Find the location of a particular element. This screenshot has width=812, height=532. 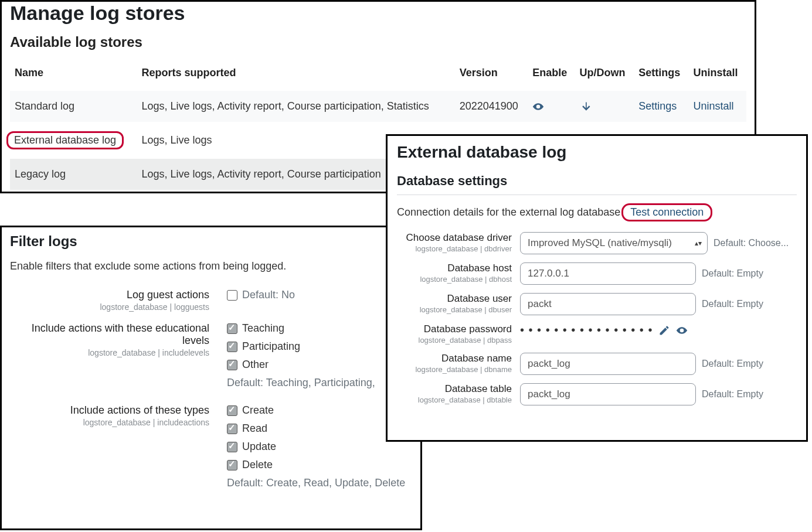

enable-toggle-standard is located at coordinates (551, 107).